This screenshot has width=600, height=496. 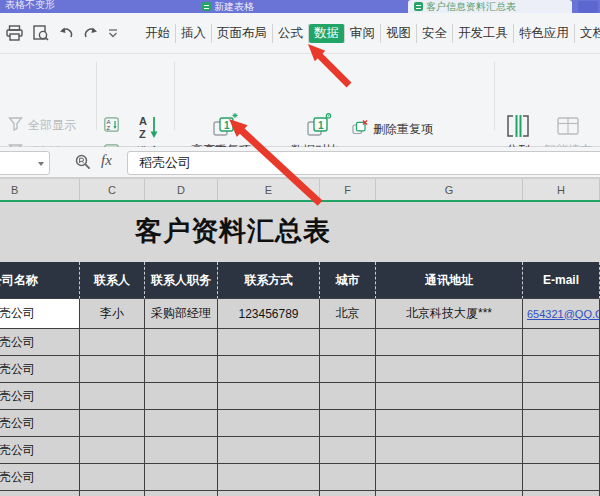 What do you see at coordinates (435, 34) in the screenshot?
I see `menu-tab-安全: 安全` at bounding box center [435, 34].